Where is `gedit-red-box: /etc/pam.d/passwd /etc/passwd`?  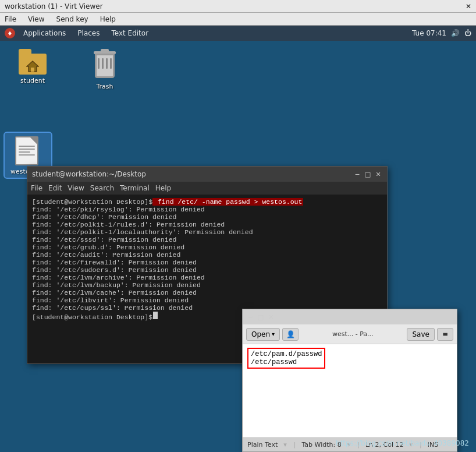
gedit-red-box: /etc/pam.d/passwd /etc/passwd is located at coordinates (286, 358).